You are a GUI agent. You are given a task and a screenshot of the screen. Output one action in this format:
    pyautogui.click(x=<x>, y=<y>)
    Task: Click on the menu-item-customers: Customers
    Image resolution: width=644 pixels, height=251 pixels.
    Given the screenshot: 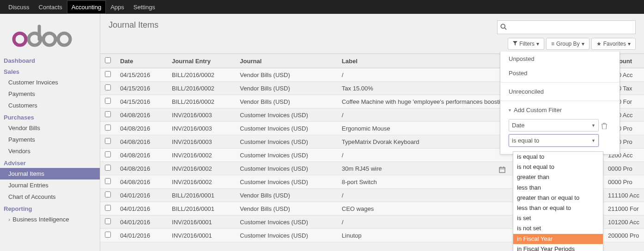 What is the action you would take?
    pyautogui.click(x=50, y=105)
    